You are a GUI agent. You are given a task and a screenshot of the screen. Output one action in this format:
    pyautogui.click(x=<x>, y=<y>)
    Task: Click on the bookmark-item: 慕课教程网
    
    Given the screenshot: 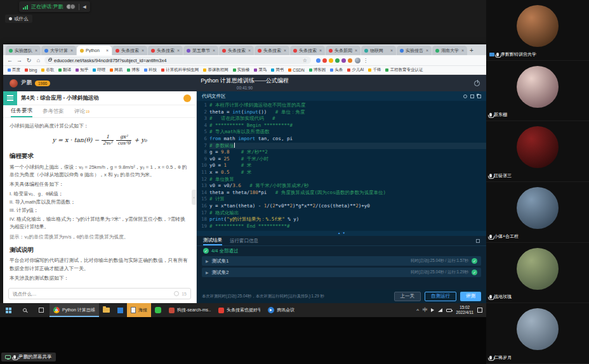 What is the action you would take?
    pyautogui.click(x=216, y=70)
    